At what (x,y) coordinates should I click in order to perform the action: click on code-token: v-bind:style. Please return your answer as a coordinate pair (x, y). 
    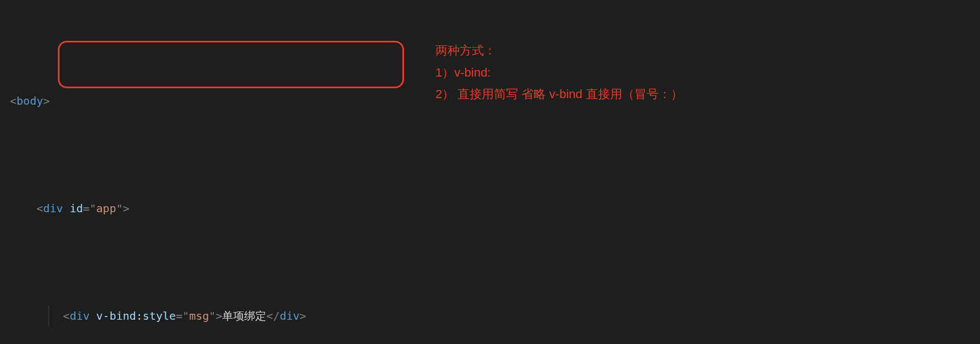
    Looking at the image, I should click on (137, 316).